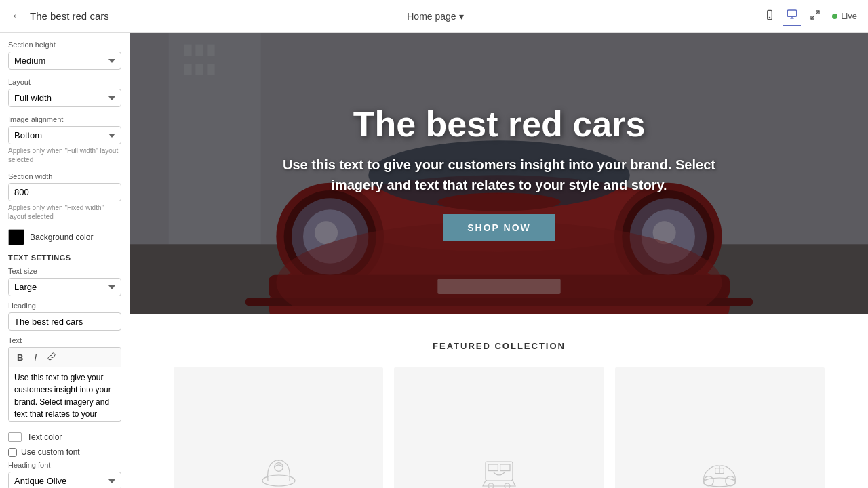 This screenshot has height=488, width=868. Describe the element at coordinates (52, 358) in the screenshot. I see `link-button` at that location.